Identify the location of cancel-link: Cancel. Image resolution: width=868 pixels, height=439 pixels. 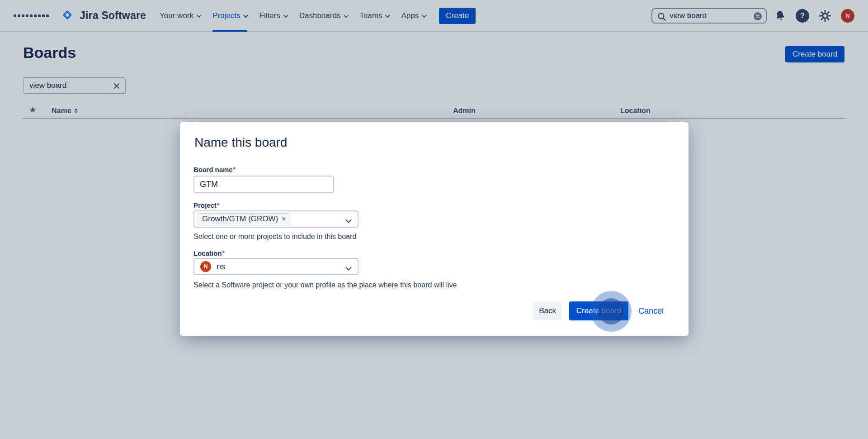
(651, 311).